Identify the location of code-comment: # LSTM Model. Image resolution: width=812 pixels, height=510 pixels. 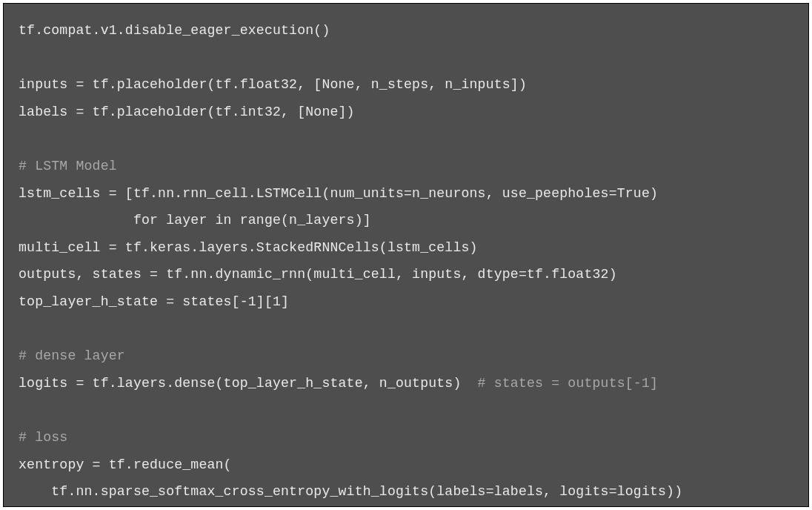
(406, 166).